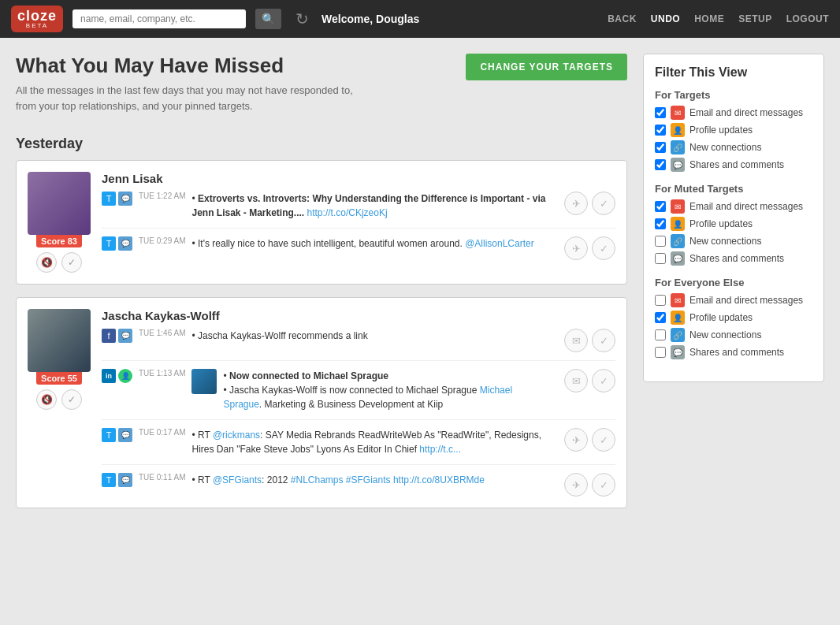  Describe the element at coordinates (586, 203) in the screenshot. I see `msg-actions-1: ✈ ✓` at that location.